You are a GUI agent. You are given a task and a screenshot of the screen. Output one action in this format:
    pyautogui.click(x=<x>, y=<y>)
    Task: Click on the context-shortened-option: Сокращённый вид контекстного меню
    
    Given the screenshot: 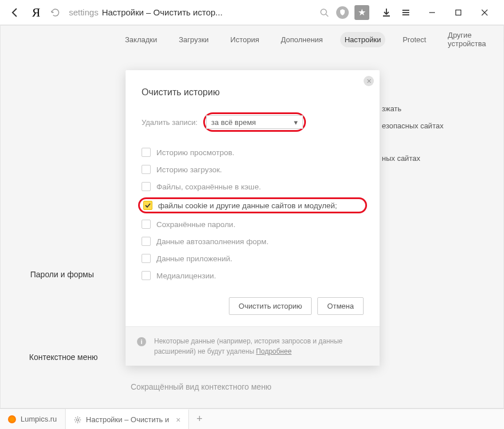 What is the action you would take?
    pyautogui.click(x=201, y=387)
    